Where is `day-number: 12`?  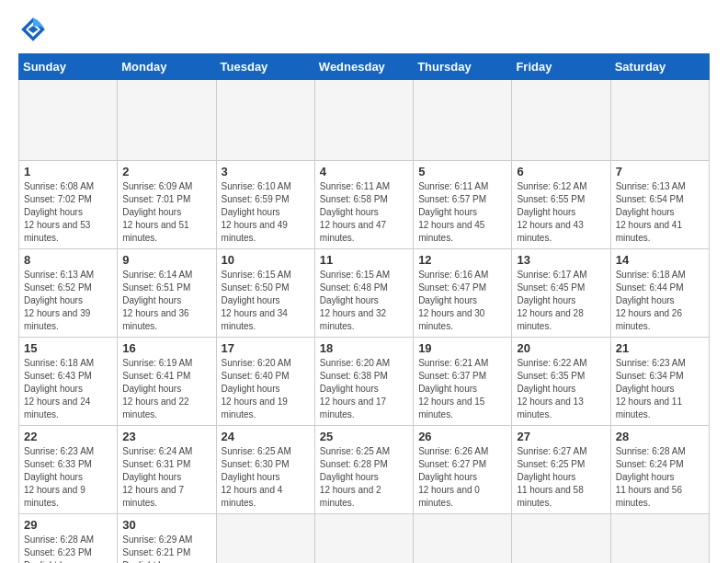
day-number: 12 is located at coordinates (462, 259).